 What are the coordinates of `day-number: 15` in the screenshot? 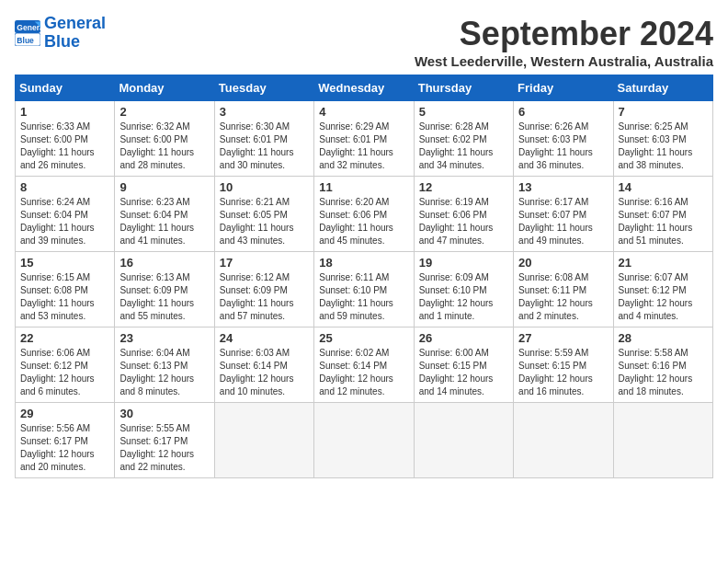 It's located at (64, 263).